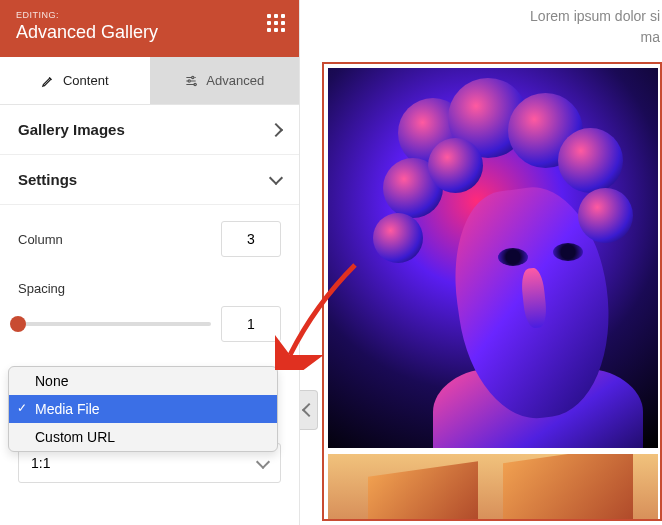 The image size is (662, 525). What do you see at coordinates (48, 180) in the screenshot?
I see `section-settings-label: Settings` at bounding box center [48, 180].